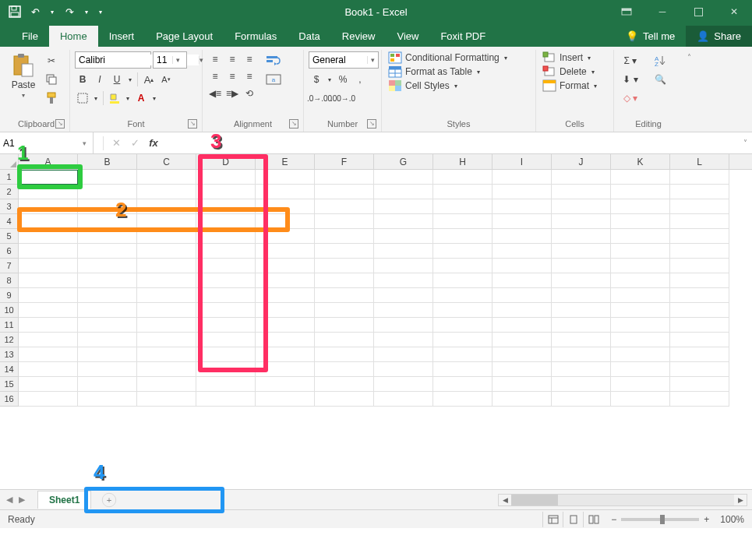  Describe the element at coordinates (404, 162) in the screenshot. I see `column-header: G` at that location.